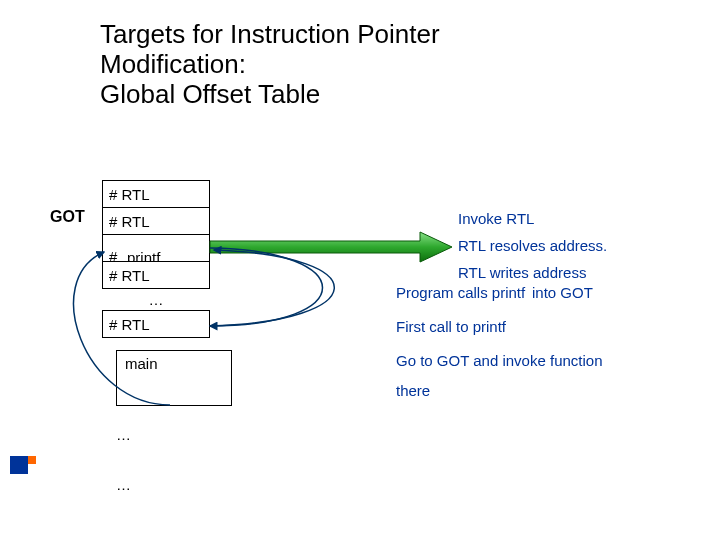  Describe the element at coordinates (413, 390) in the screenshot. I see `line-there: there` at that location.